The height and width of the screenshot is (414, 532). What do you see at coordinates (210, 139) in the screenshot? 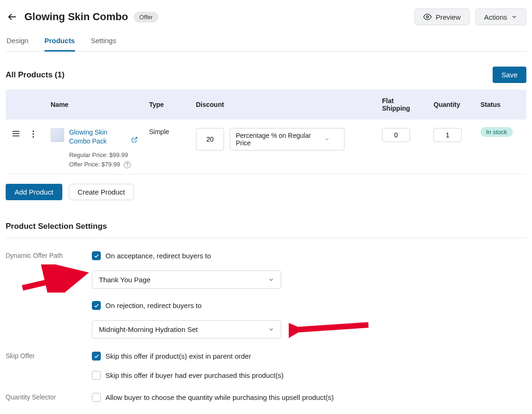
I see `discount-input` at bounding box center [210, 139].